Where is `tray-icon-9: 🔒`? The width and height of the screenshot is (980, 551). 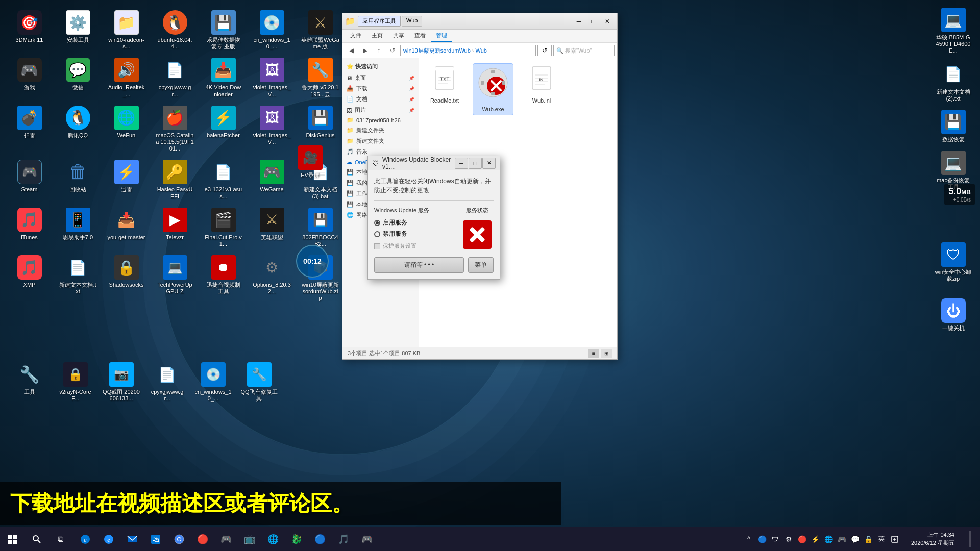 tray-icon-9: 🔒 is located at coordinates (868, 539).